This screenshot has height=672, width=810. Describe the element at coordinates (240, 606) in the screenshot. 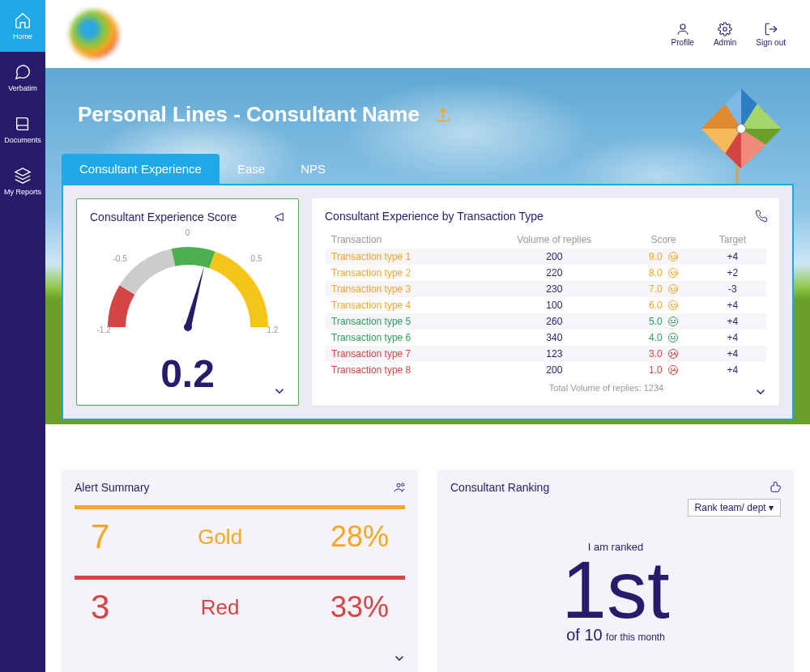

I see `alert-row: 3Red33%` at that location.